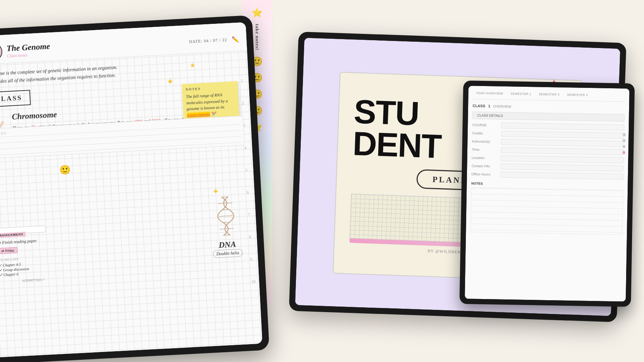 This screenshot has width=644, height=362. I want to click on class-detail-label: CLASS, so click(479, 106).